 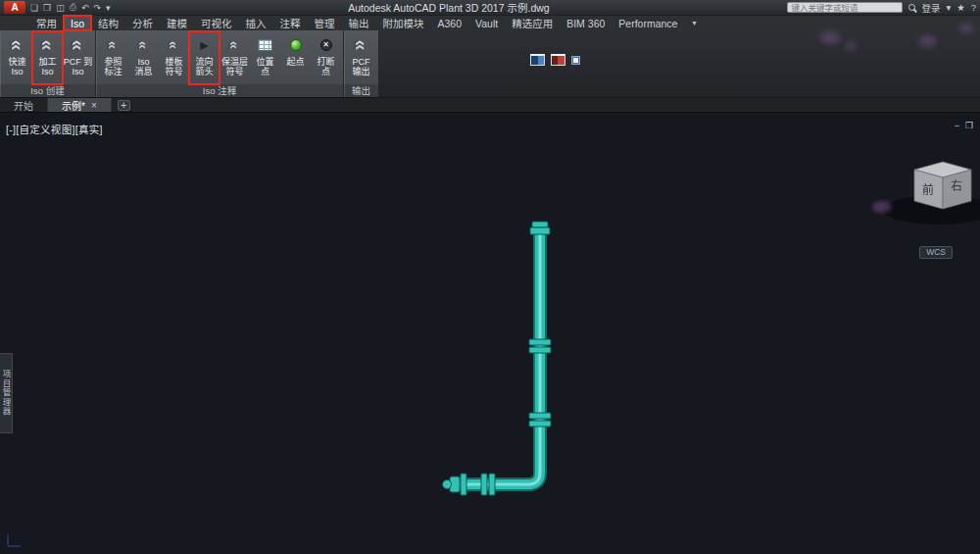 What do you see at coordinates (490, 8) in the screenshot?
I see `title-bar: A ❏ ❐ ◫ ⎙ ↶ ↷ ▾ Autodesk AutoCAD Plant 3…` at bounding box center [490, 8].